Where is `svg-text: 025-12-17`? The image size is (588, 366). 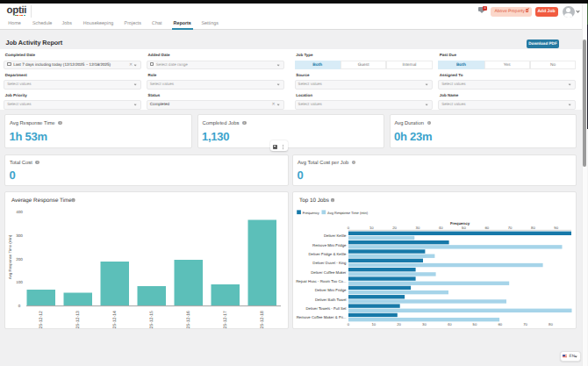 svg-text: 025-12-17 is located at coordinates (226, 319).